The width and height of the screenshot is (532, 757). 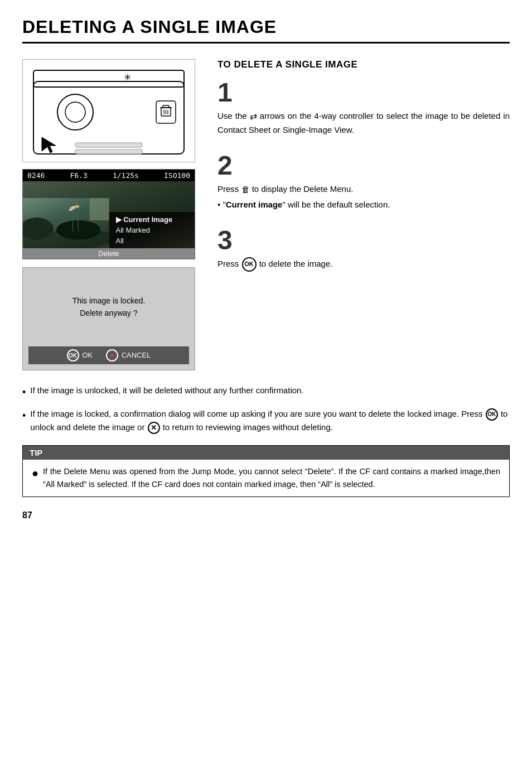 I want to click on delete-bar: Delete, so click(x=109, y=253).